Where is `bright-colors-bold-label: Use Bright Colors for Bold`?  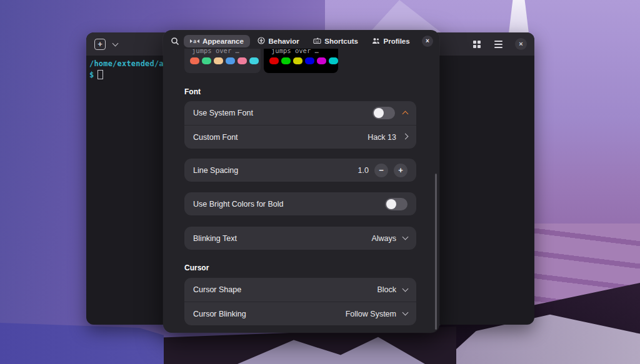
bright-colors-bold-label: Use Bright Colors for Bold is located at coordinates (239, 204).